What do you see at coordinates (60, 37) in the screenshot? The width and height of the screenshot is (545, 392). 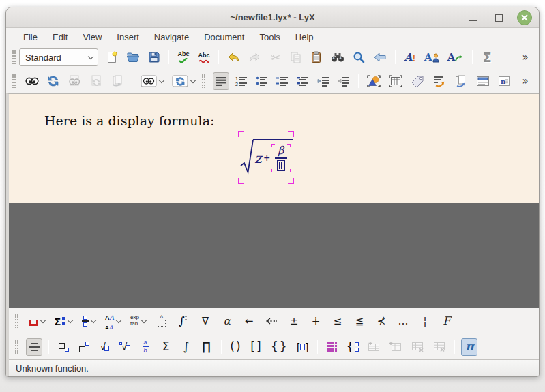 I see `menu-item-edit: Edit` at bounding box center [60, 37].